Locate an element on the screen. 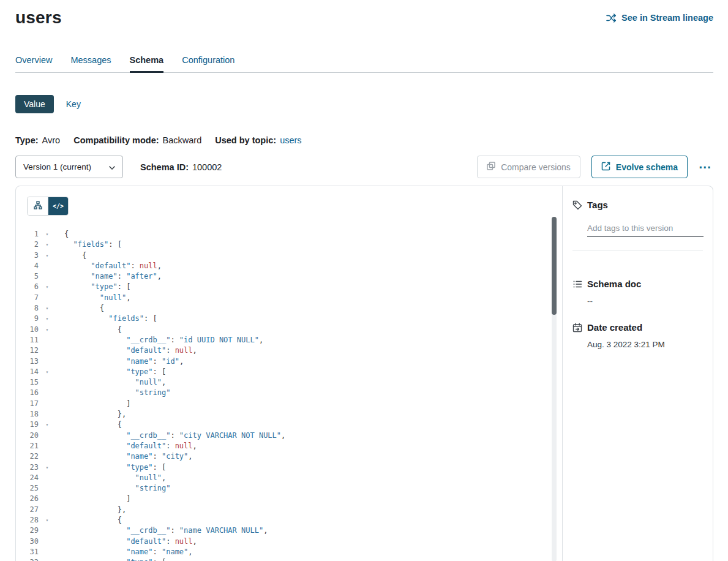 The height and width of the screenshot is (561, 728). code-line: 5 "name": "after", is located at coordinates (289, 277).